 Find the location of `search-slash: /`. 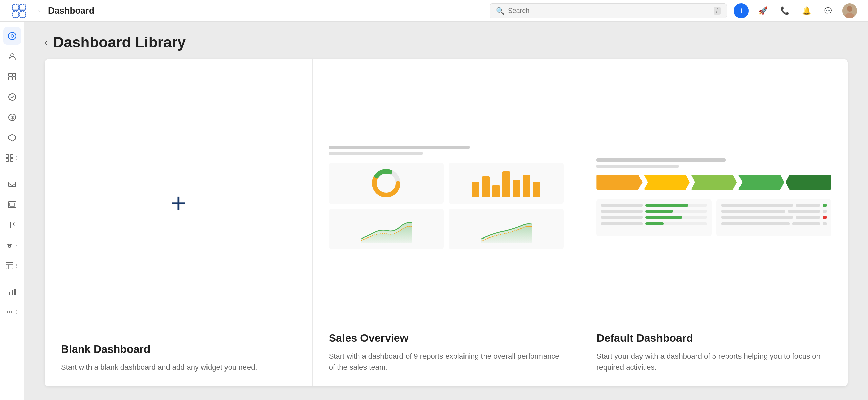

search-slash: / is located at coordinates (717, 11).